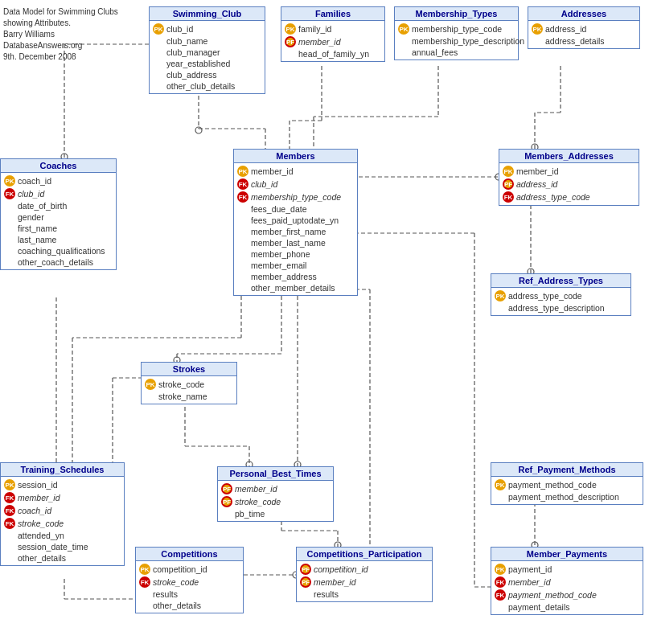 Image resolution: width=653 pixels, height=644 pixels. What do you see at coordinates (61, 23) in the screenshot?
I see `info-line-2: showing Attributes.` at bounding box center [61, 23].